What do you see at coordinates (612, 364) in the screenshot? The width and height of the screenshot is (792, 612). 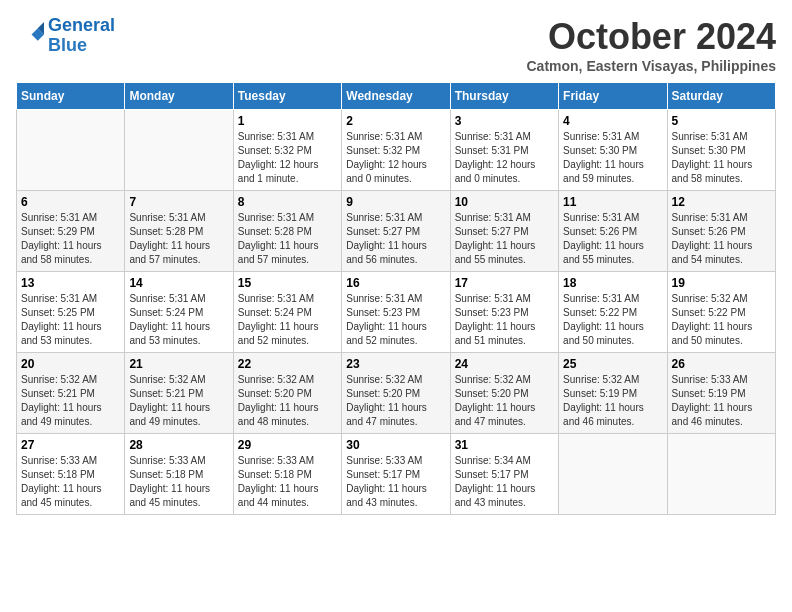 I see `day-number: 25` at bounding box center [612, 364].